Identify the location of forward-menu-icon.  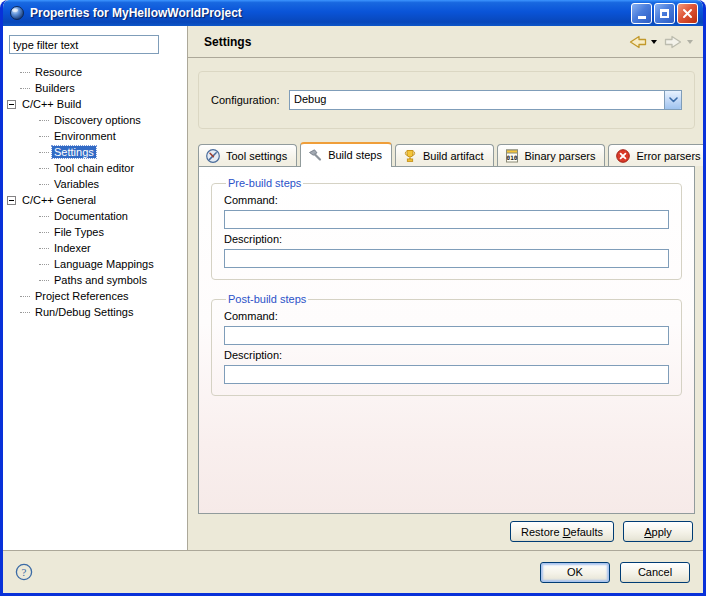
(690, 42).